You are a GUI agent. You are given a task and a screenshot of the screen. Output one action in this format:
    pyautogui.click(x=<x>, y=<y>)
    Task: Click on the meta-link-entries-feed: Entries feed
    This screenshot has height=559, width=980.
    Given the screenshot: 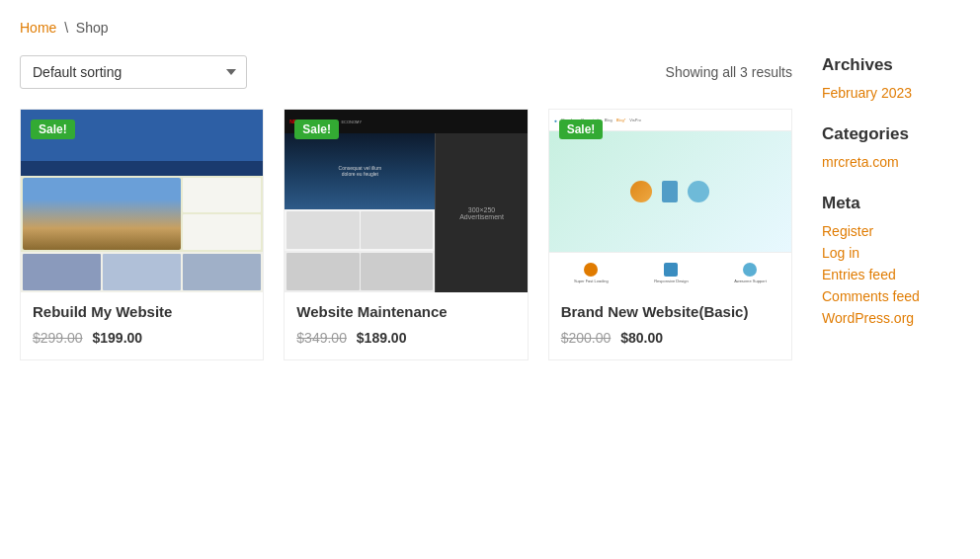 What is the action you would take?
    pyautogui.click(x=891, y=275)
    